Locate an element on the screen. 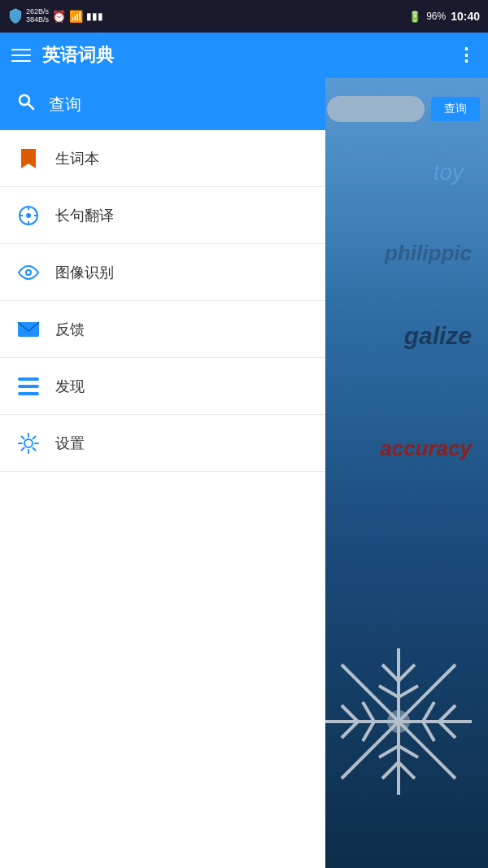 Image resolution: width=488 pixels, height=868 pixels. bookmark-icon is located at coordinates (28, 159).